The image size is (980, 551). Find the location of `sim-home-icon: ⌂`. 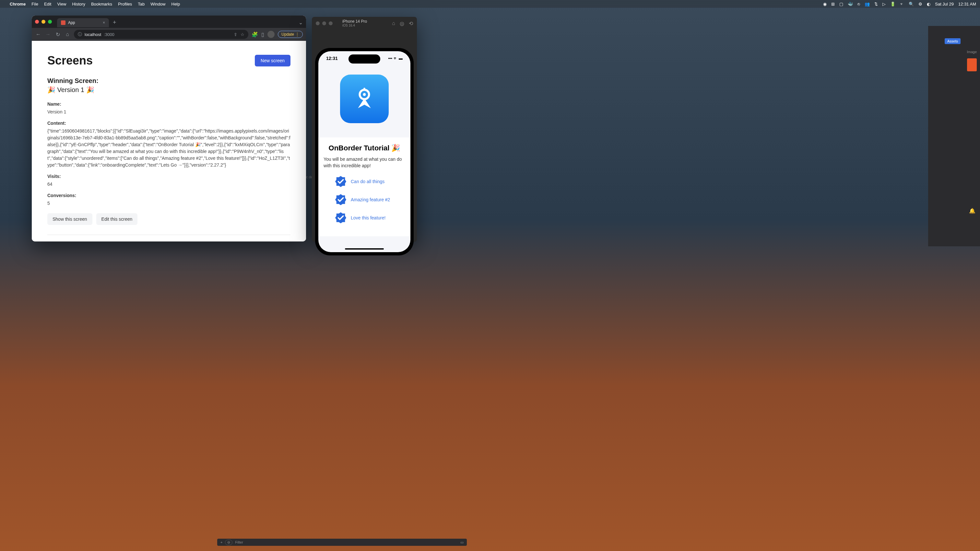

sim-home-icon: ⌂ is located at coordinates (393, 24).